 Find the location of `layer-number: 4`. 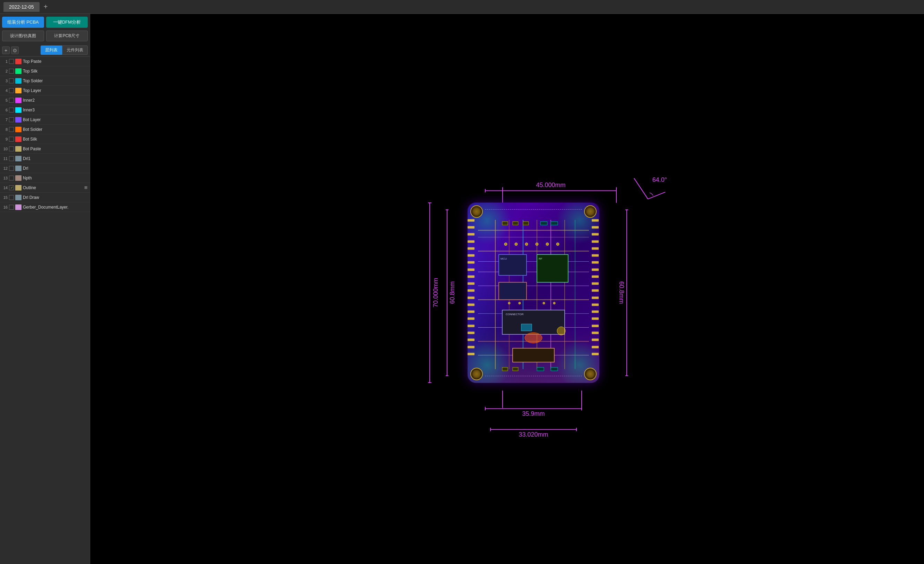

layer-number: 4 is located at coordinates (4, 91).